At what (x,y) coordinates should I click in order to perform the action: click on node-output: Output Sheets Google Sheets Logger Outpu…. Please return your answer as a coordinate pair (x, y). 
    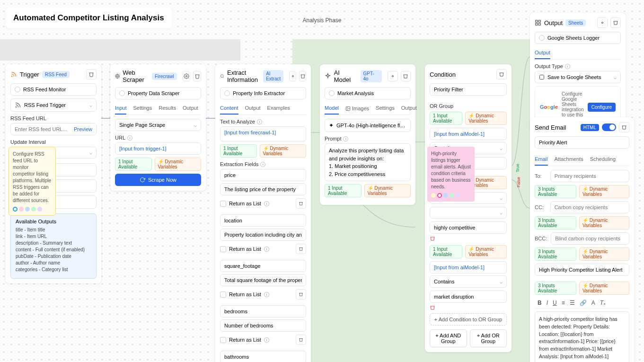
    Looking at the image, I should click on (578, 73).